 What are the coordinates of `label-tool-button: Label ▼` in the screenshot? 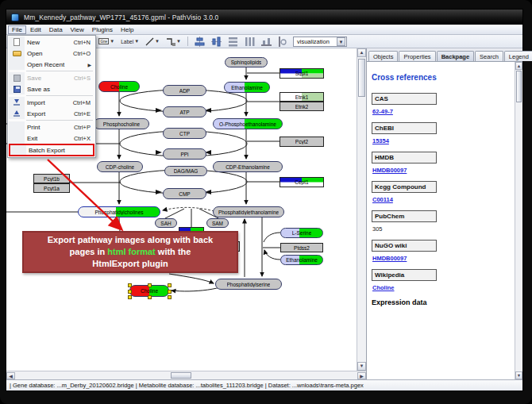 It's located at (130, 41).